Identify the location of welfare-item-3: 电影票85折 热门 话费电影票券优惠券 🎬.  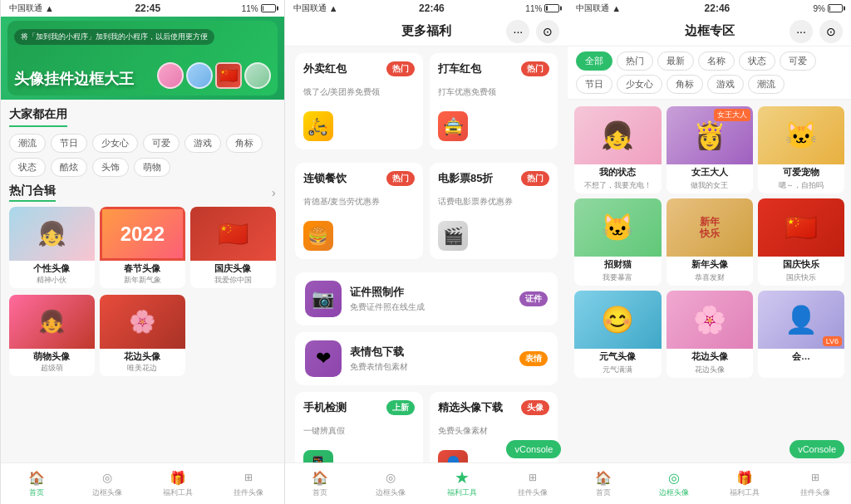
(494, 211).